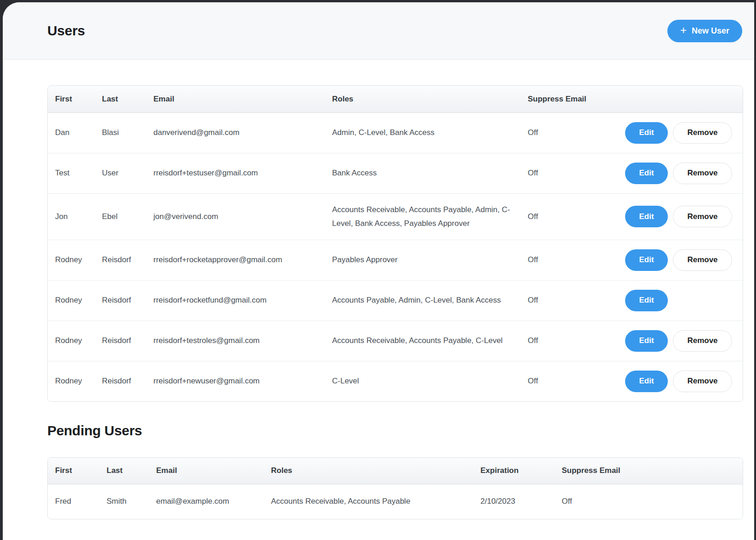 The width and height of the screenshot is (756, 540). Describe the element at coordinates (705, 31) in the screenshot. I see `new-user-button: + New User` at that location.